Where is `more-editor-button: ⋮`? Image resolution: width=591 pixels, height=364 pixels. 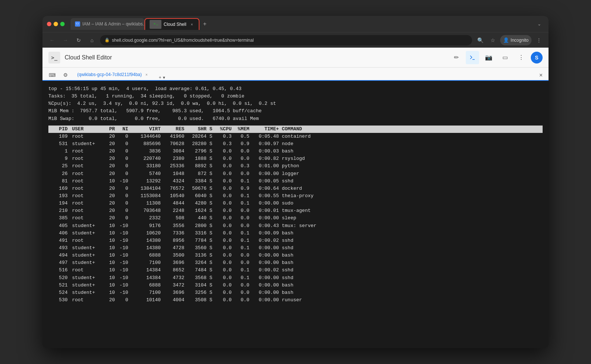
more-editor-button: ⋮ is located at coordinates (521, 58).